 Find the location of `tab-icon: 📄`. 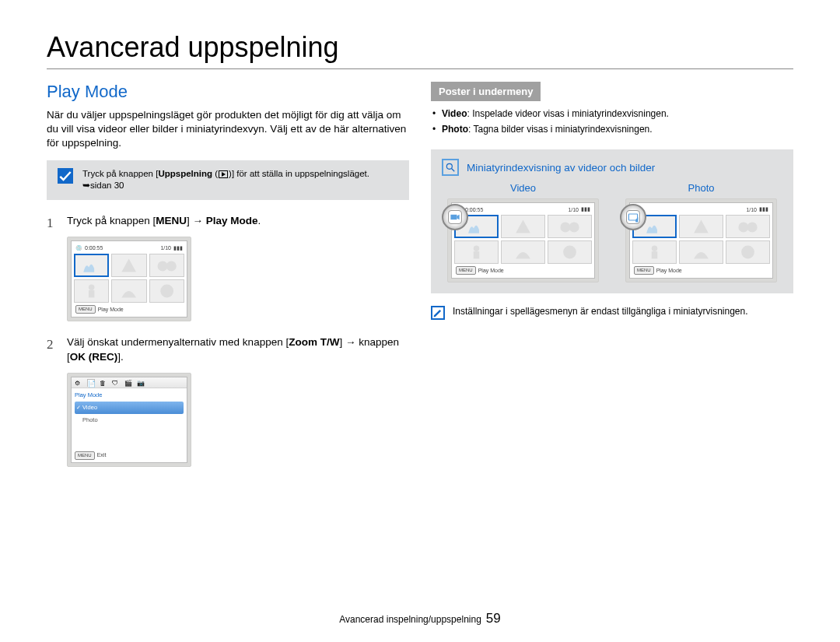

tab-icon: 📄 is located at coordinates (91, 383).